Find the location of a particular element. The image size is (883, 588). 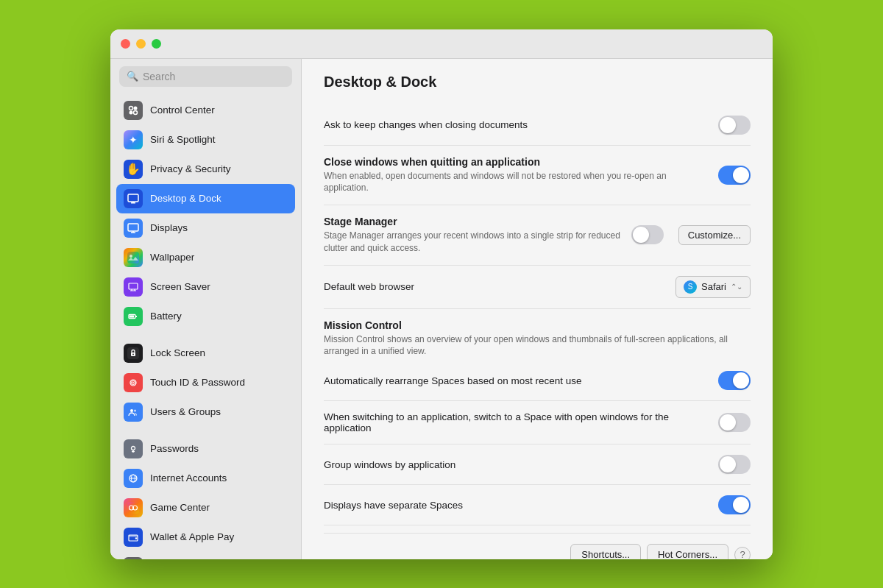

maximize-button is located at coordinates (156, 44).